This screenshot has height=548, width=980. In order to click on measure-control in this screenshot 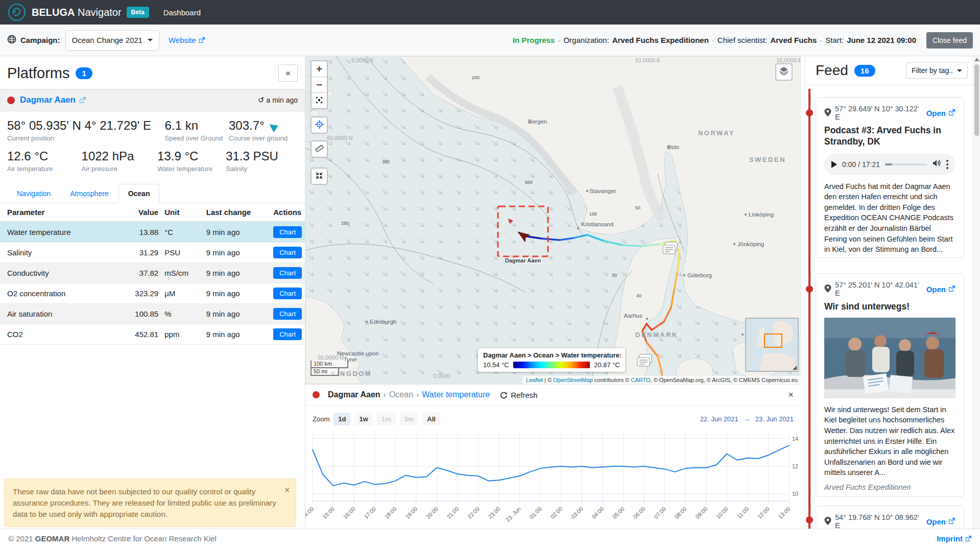, I will do `click(319, 149)`.